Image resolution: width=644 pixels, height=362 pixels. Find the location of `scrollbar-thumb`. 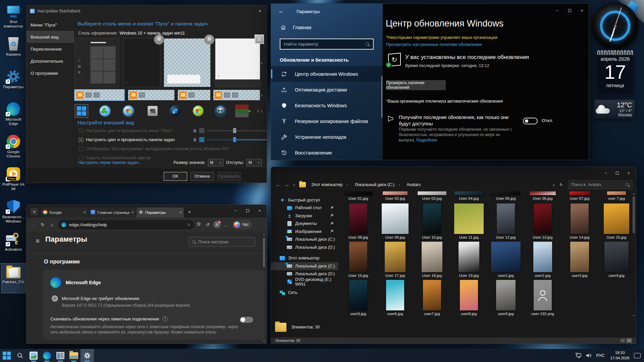

scrollbar-thumb is located at coordinates (264, 252).